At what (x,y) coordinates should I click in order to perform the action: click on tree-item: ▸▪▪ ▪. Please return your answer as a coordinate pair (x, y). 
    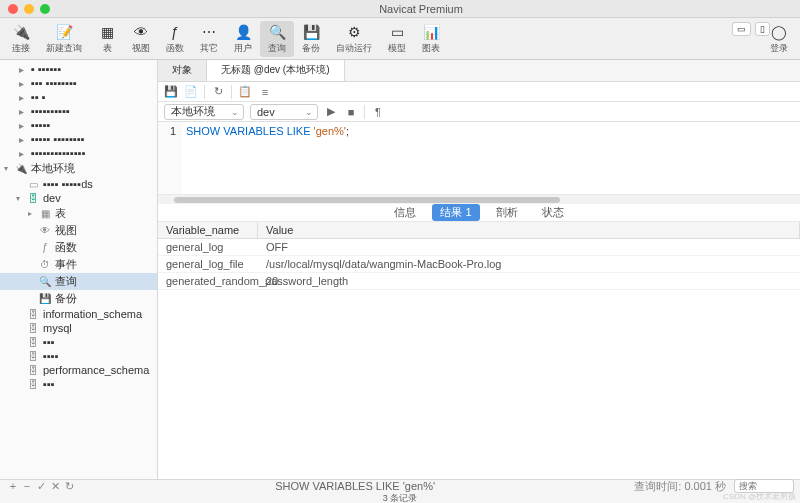
    Looking at the image, I should click on (78, 97).